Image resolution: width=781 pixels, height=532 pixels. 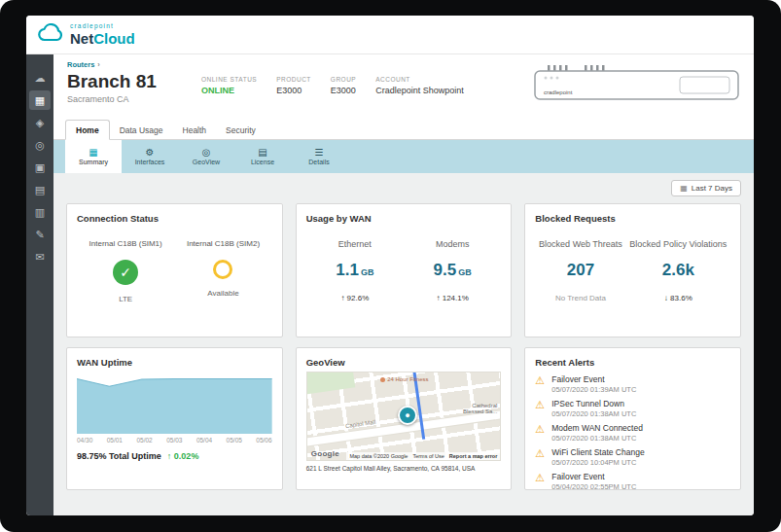 I want to click on alert-time: 05/07/2020 01:39AM UTC, so click(x=593, y=389).